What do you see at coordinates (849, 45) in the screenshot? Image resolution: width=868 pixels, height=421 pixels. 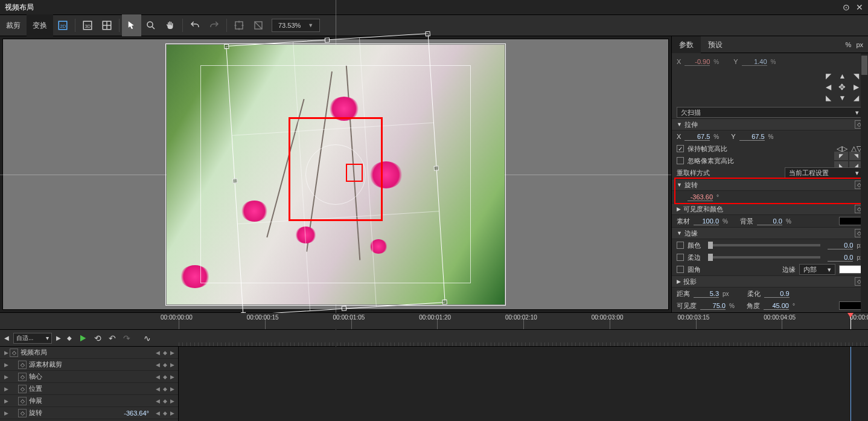 I see `unit-percent: %` at bounding box center [849, 45].